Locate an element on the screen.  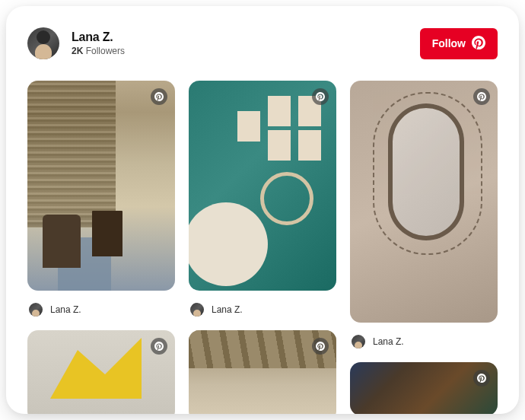
profile-block: Lana Z. 2K Followers is located at coordinates (76, 43).